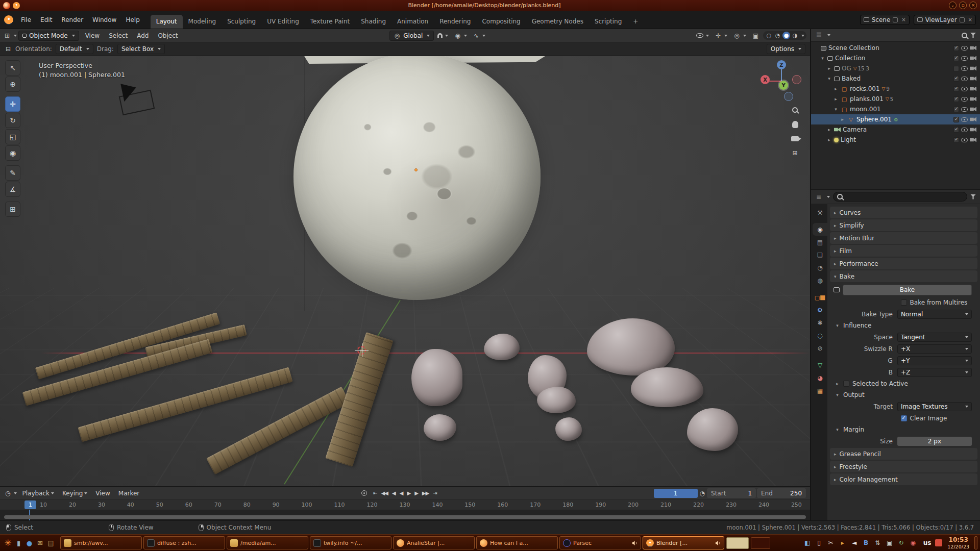 Image resolution: width=980 pixels, height=551 pixels. I want to click on properties-tab: ▤, so click(820, 242).